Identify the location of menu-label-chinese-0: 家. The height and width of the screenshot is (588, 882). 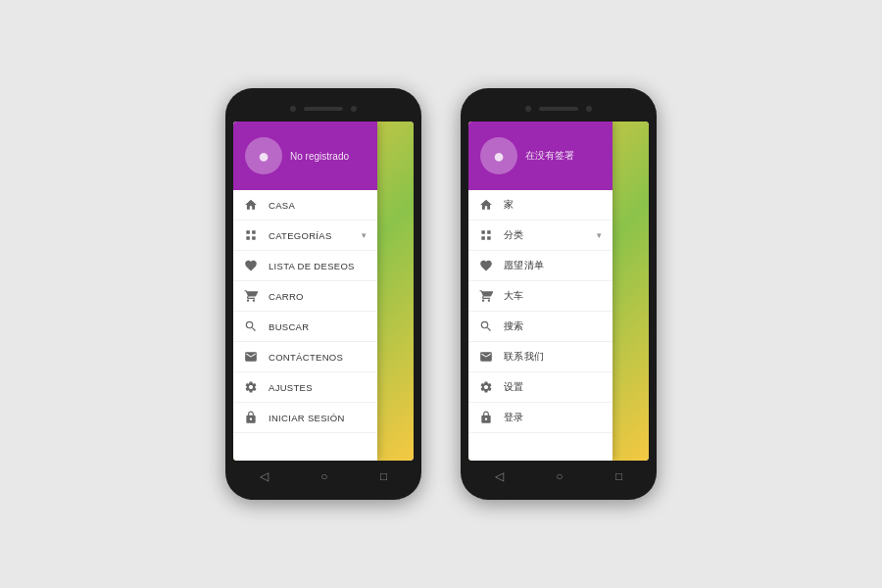
(553, 206).